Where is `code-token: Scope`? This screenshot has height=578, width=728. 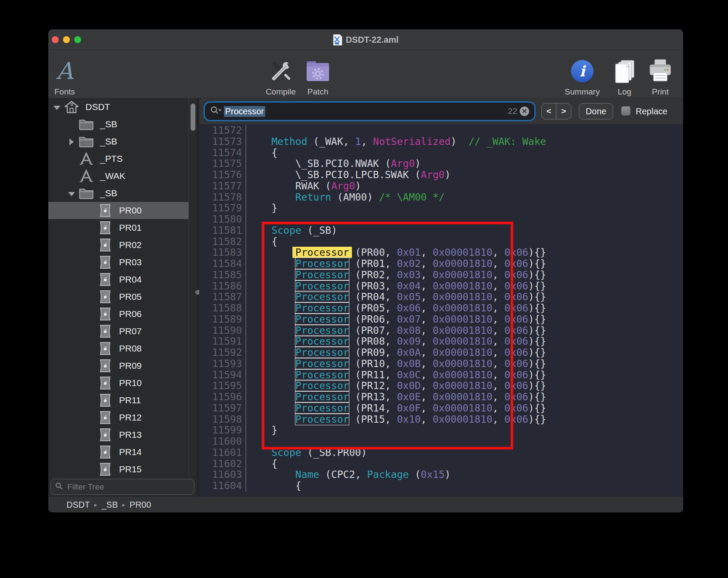 code-token: Scope is located at coordinates (286, 452).